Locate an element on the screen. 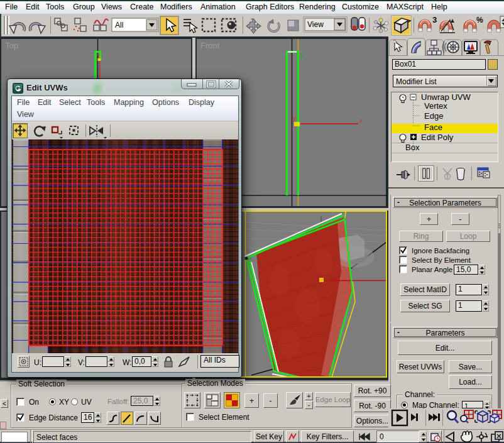  svg-text: All is located at coordinates (119, 25).